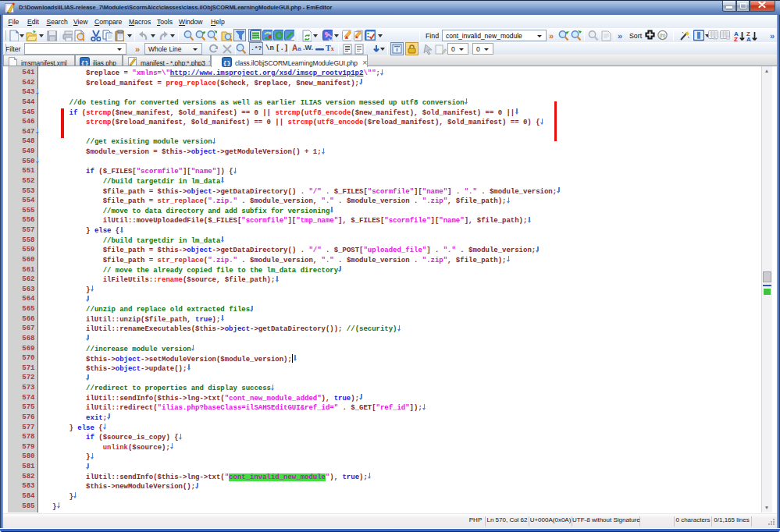  I want to click on svg-text: (h), so click(663, 36).